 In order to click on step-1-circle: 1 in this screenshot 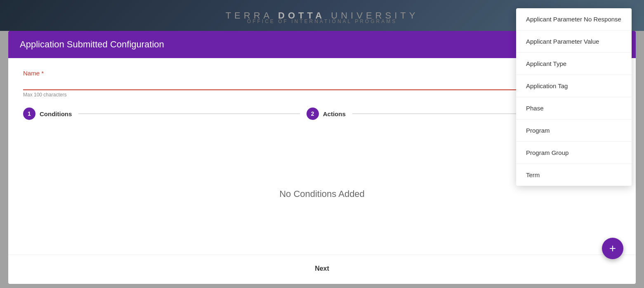, I will do `click(29, 114)`.